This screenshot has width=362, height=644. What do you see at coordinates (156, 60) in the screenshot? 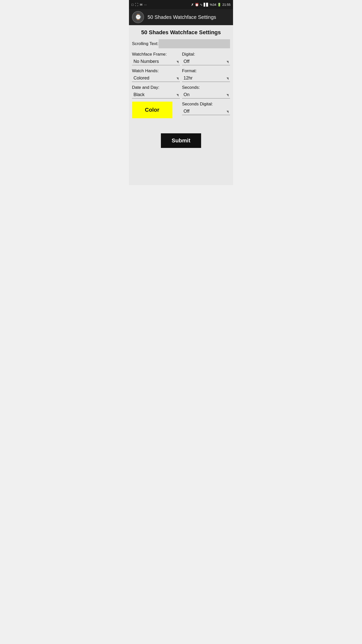
I see `watchface-frame-section: Watchface Frame: No Numbers Numbers Mini…` at bounding box center [156, 60].